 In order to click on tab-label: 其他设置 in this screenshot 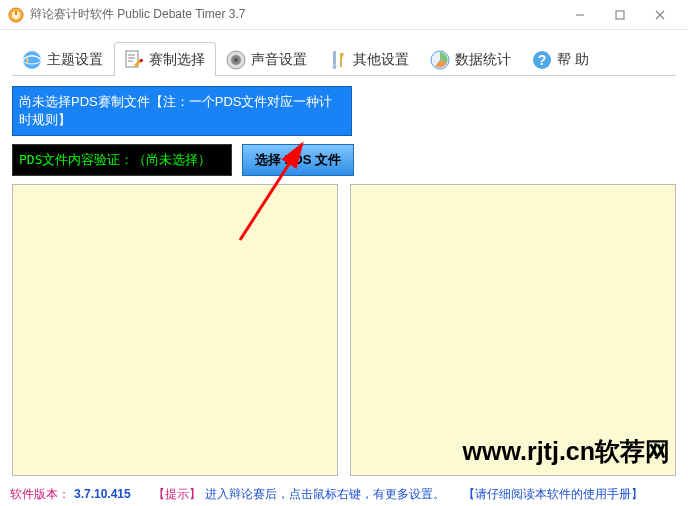, I will do `click(381, 60)`.